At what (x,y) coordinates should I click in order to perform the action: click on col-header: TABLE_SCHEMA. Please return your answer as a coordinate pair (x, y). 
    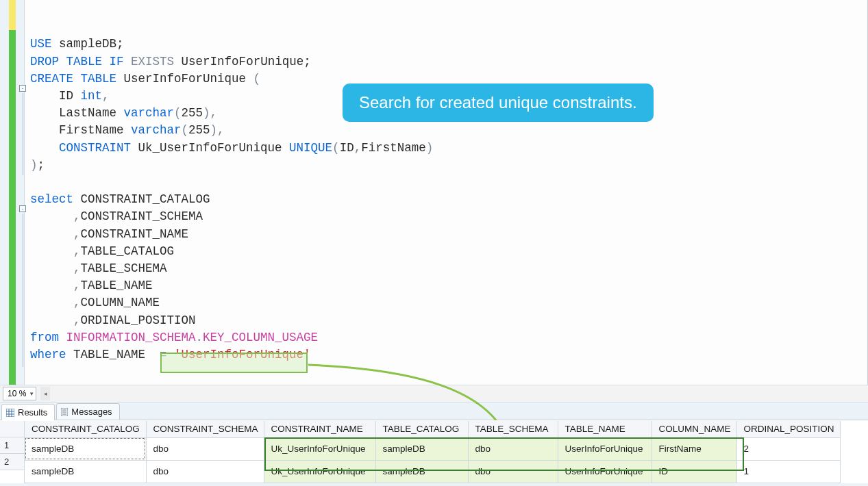
    Looking at the image, I should click on (512, 429).